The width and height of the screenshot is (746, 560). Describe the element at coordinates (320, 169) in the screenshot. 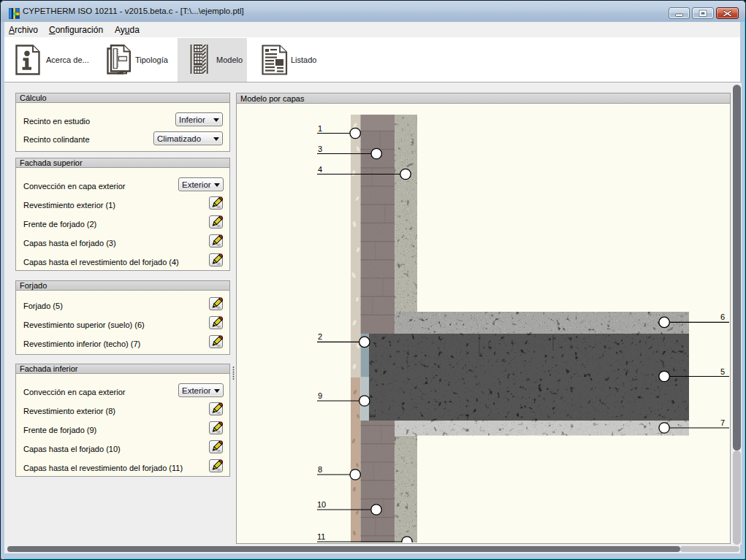

I see `svg-text: 4` at that location.